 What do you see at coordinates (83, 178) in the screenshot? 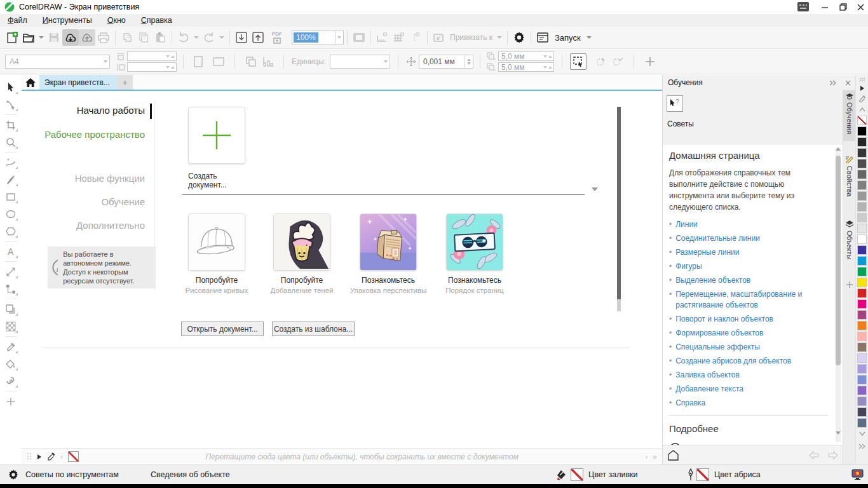
I see `welcome-nav-new-features: Новые функции` at bounding box center [83, 178].